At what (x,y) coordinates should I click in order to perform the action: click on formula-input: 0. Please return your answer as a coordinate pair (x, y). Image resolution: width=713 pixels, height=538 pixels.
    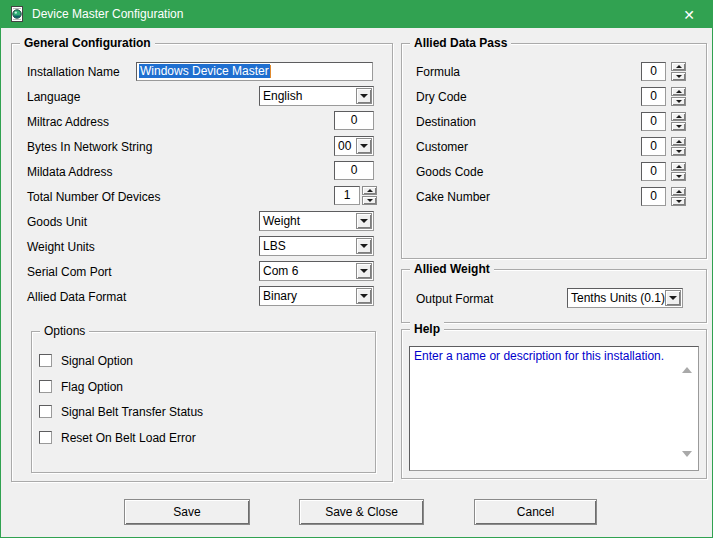
    Looking at the image, I should click on (654, 72).